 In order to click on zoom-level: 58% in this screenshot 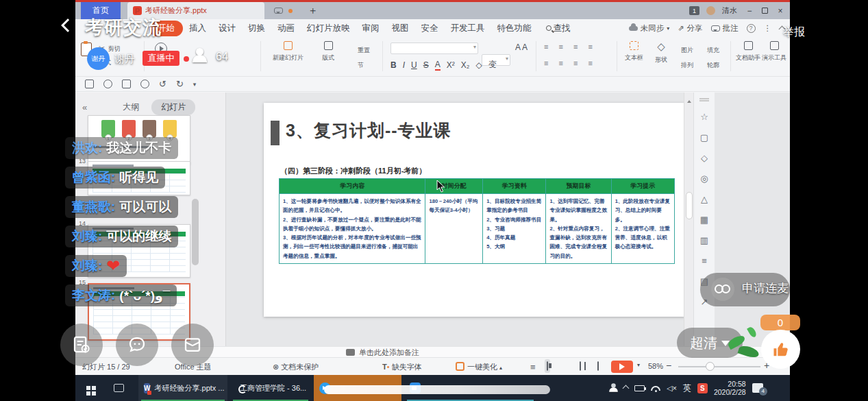, I will do `click(656, 366)`.